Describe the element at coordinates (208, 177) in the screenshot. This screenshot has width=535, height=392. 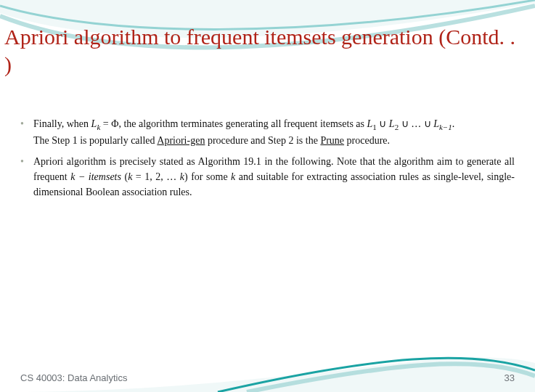
I see `text: ) for some` at that location.